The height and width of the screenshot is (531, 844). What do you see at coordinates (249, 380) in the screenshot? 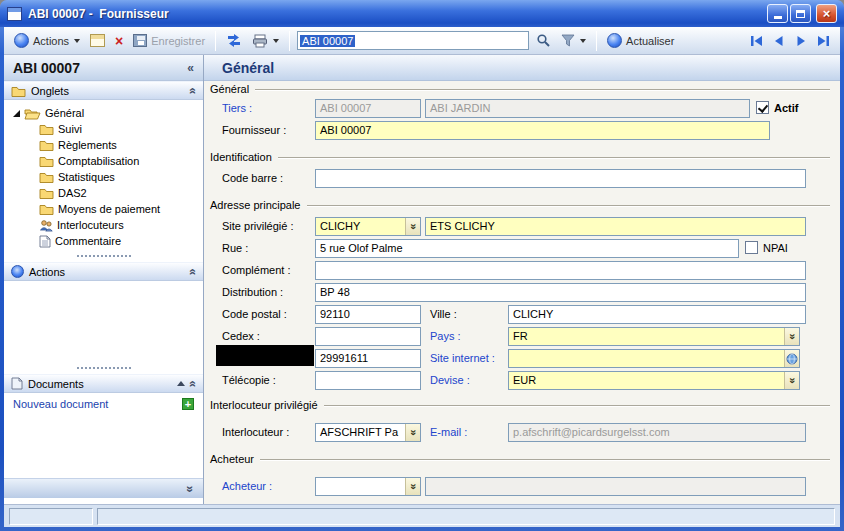
I see `telecopie-label: Télécopie :` at bounding box center [249, 380].